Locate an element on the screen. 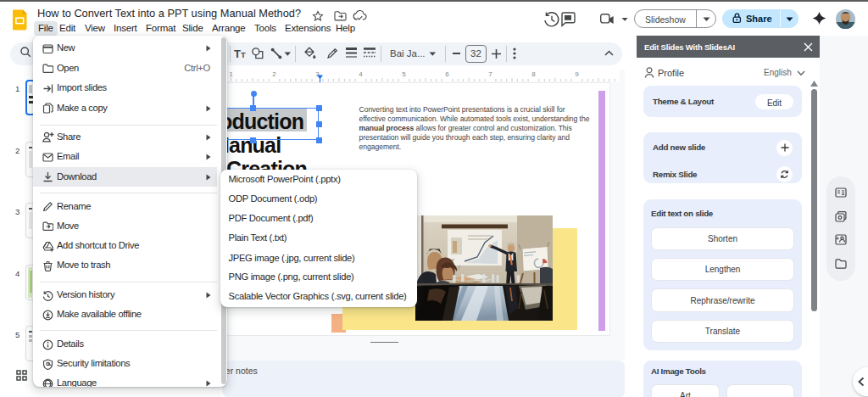 Image resolution: width=868 pixels, height=397 pixels. svg-text: 1 is located at coordinates (231, 75).